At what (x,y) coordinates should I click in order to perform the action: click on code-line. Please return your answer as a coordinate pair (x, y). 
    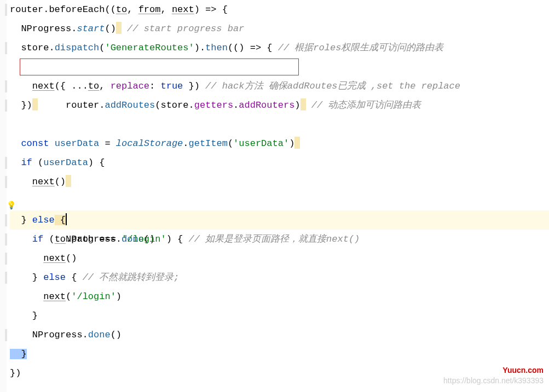
    Looking at the image, I should click on (279, 125).